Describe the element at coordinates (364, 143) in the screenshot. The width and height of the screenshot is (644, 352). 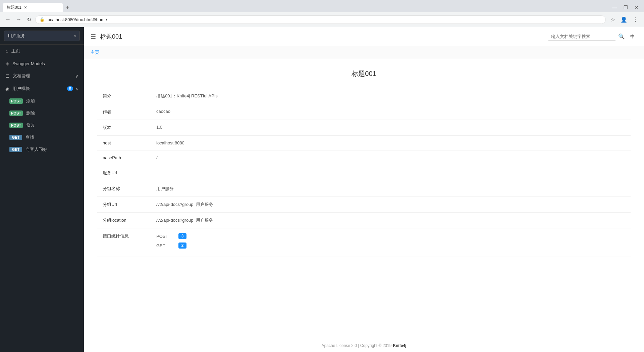
I see `info-row: hostlocalhost:8080` at that location.